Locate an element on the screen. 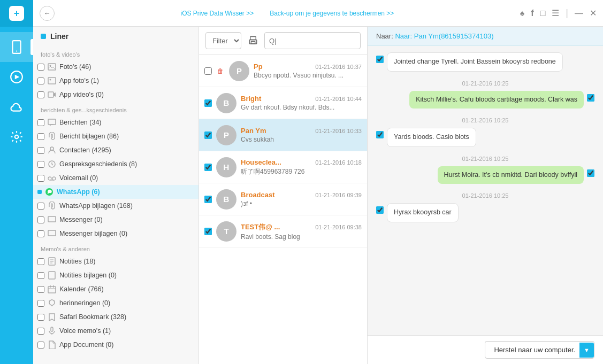  facebook-icon: f is located at coordinates (532, 13).